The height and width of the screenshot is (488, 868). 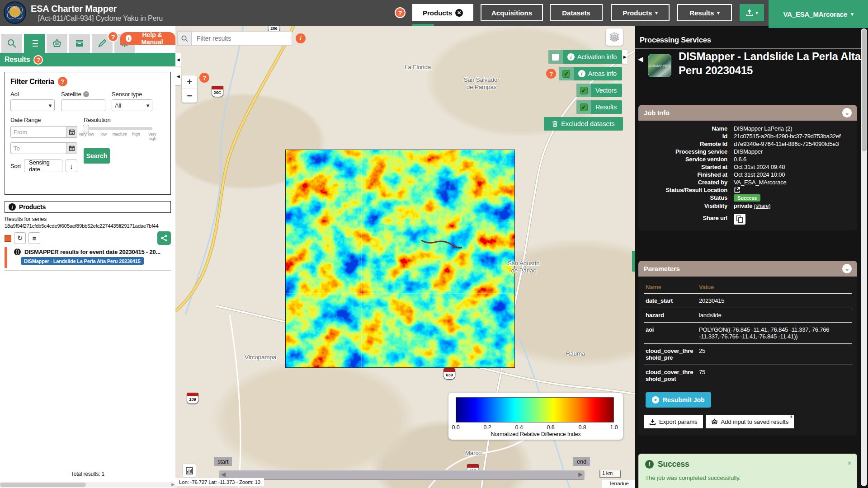 What do you see at coordinates (223, 462) in the screenshot?
I see `timeline-start-label: start` at bounding box center [223, 462].